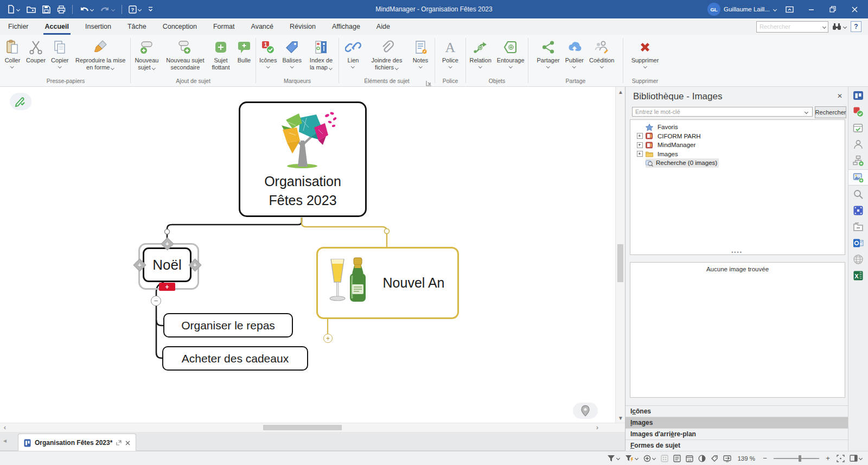  What do you see at coordinates (346, 27) in the screenshot?
I see `tab-affichage: Affichage` at bounding box center [346, 27].